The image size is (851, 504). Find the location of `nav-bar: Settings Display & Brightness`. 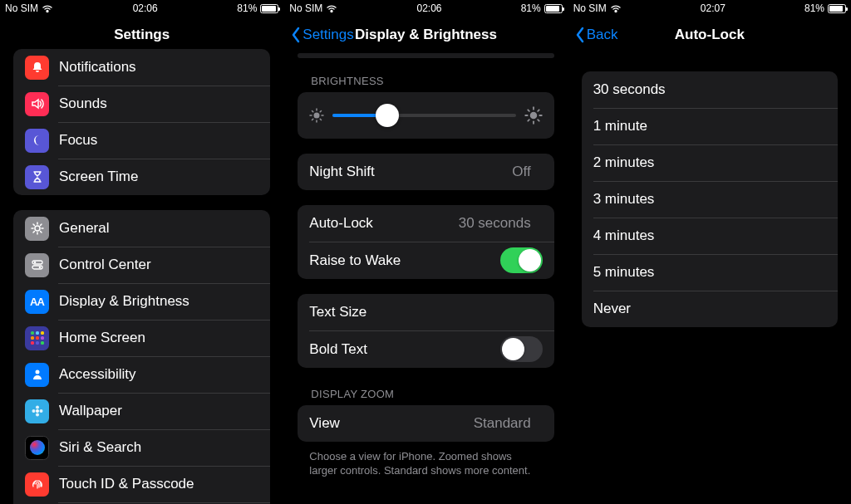

nav-bar: Settings Display & Brightness is located at coordinates (426, 35).